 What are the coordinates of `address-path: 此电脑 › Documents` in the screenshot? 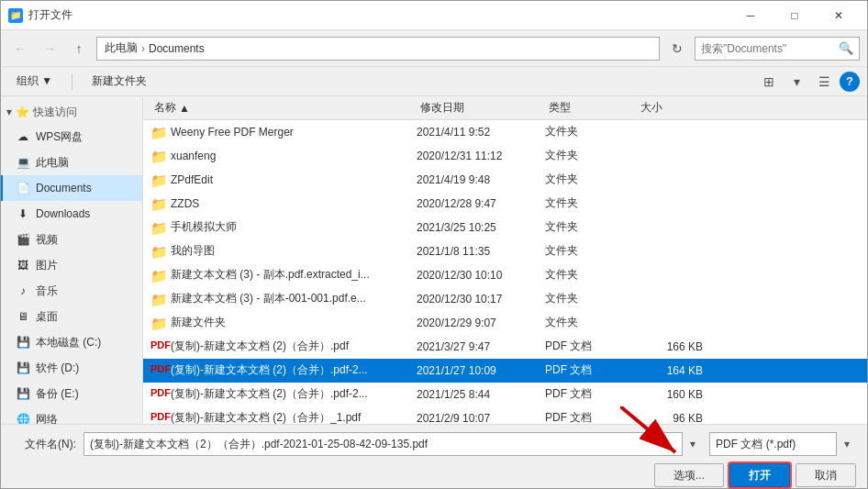 It's located at (378, 49).